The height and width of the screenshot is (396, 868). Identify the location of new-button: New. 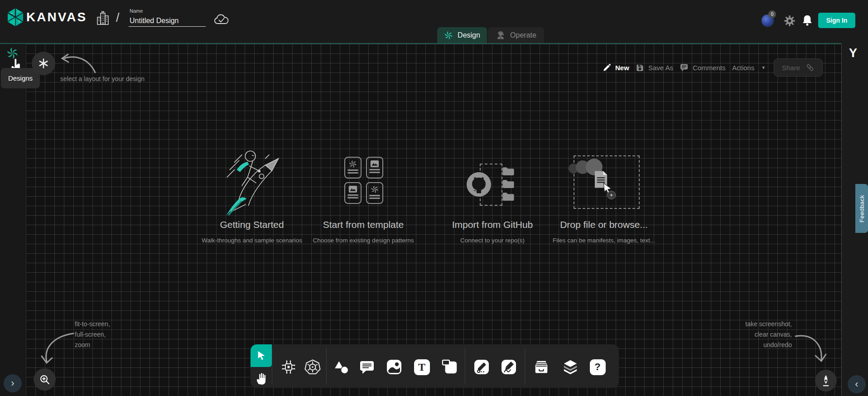
(616, 68).